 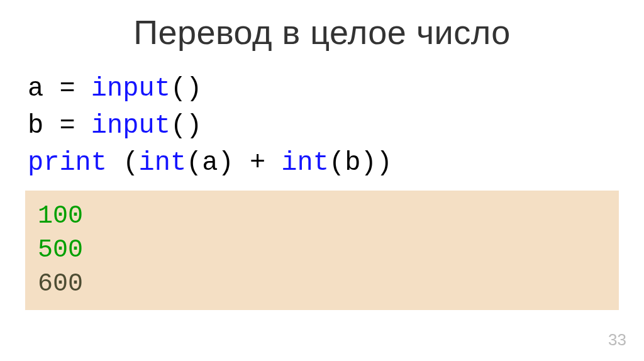 What do you see at coordinates (258, 163) in the screenshot?
I see `code-plus: +` at bounding box center [258, 163].